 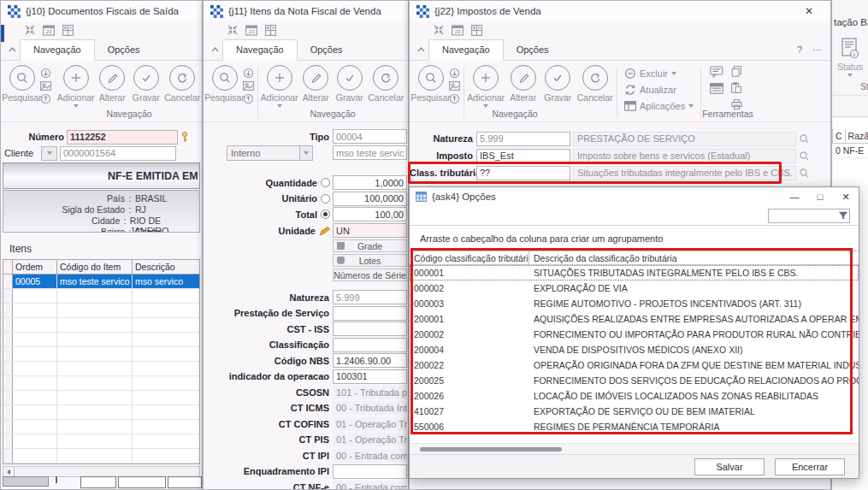 I want to click on quantidade-radio, so click(x=325, y=183).